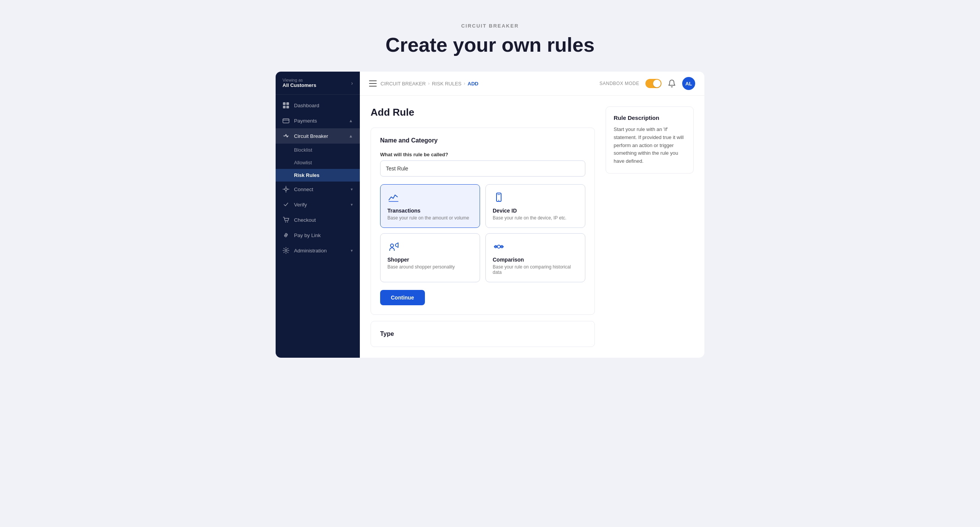  Describe the element at coordinates (483, 227) in the screenshot. I see `form-area: Add Rule Name and Category What will thi…` at that location.